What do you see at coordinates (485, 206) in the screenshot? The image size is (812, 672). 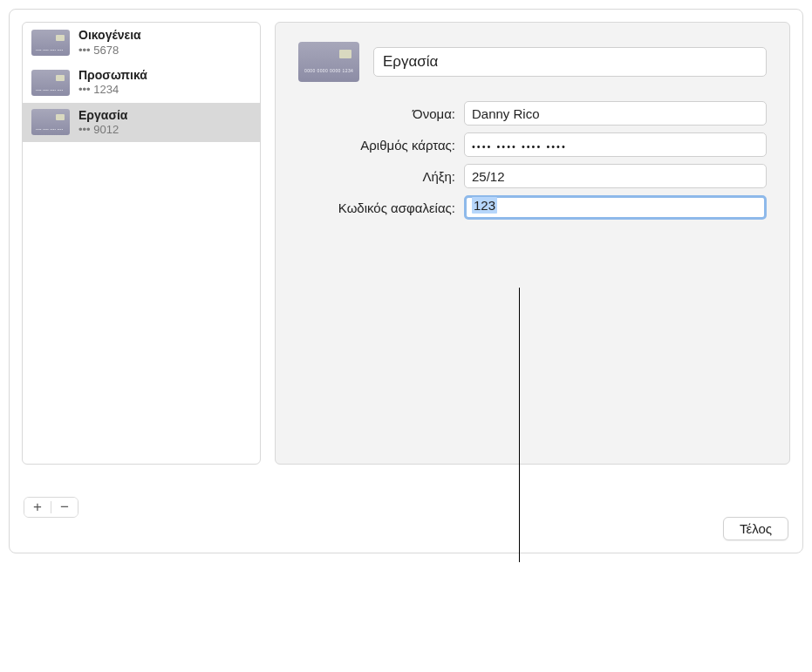 I see `security-code-value: 123` at bounding box center [485, 206].